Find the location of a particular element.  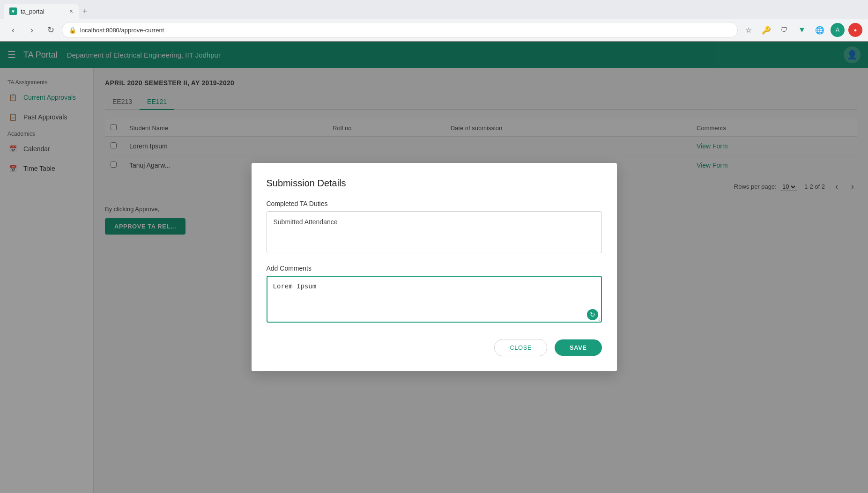

tab-favicon: ▼ is located at coordinates (13, 11).